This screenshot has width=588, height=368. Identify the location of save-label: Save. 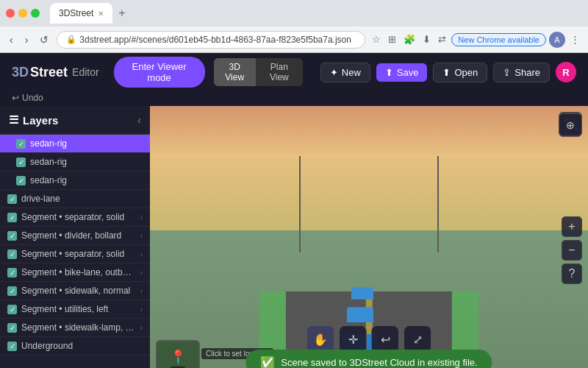
(408, 72).